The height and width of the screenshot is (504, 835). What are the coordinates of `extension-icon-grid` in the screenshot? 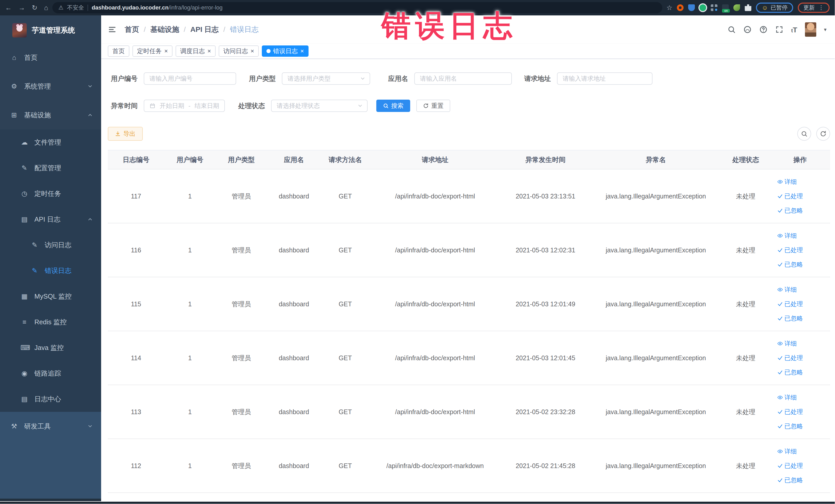 It's located at (714, 8).